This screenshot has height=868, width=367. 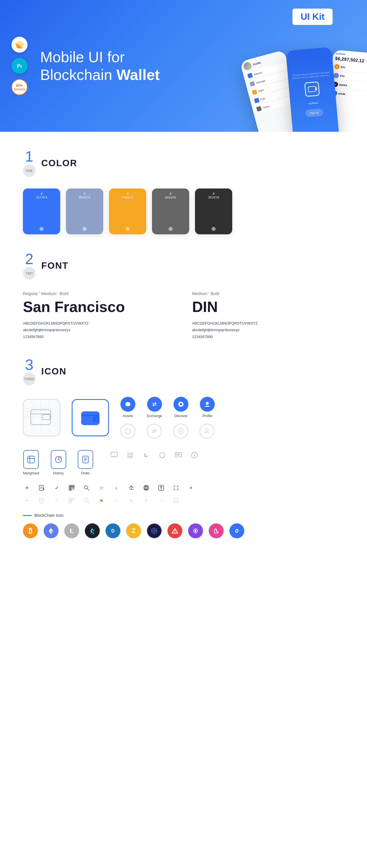 What do you see at coordinates (41, 418) in the screenshot?
I see `icon-blueprint` at bounding box center [41, 418].